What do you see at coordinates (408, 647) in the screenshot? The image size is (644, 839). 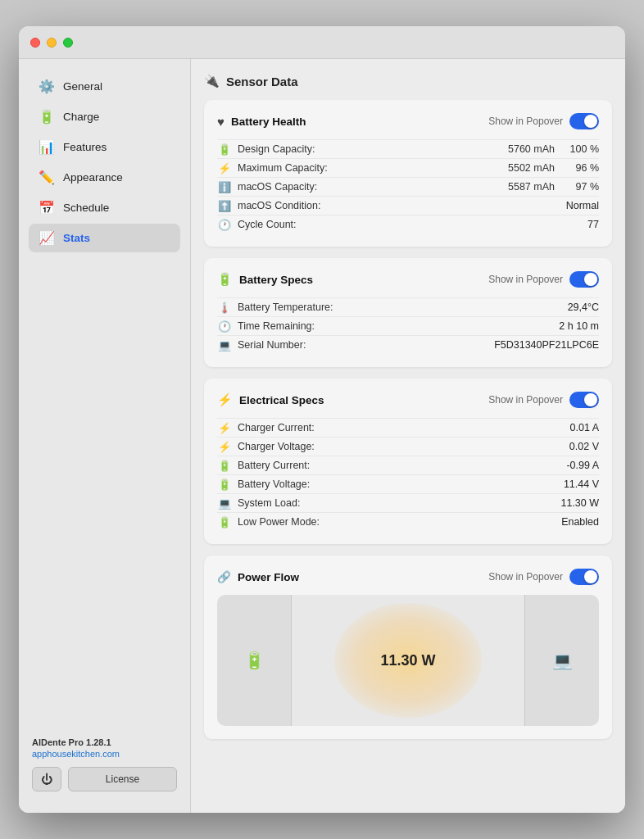 I see `power-flow-section: 🔗 Power Flow Show in Popover 🔋` at bounding box center [408, 647].